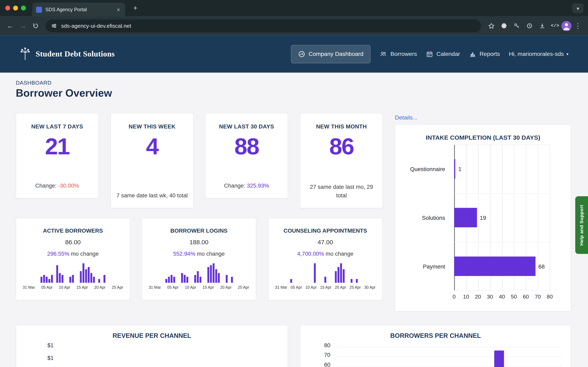  Describe the element at coordinates (430, 54) in the screenshot. I see `main-nav: Company Dashboard Borrowers` at that location.